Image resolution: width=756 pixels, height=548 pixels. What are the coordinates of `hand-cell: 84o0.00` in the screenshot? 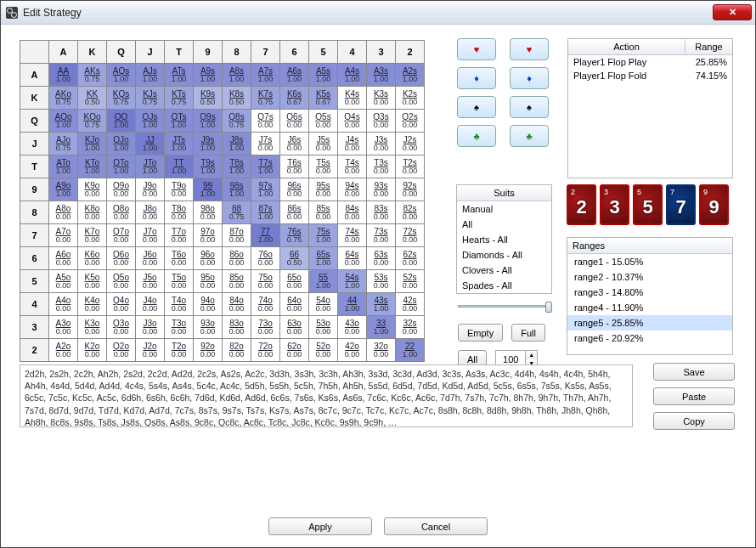 It's located at (237, 304).